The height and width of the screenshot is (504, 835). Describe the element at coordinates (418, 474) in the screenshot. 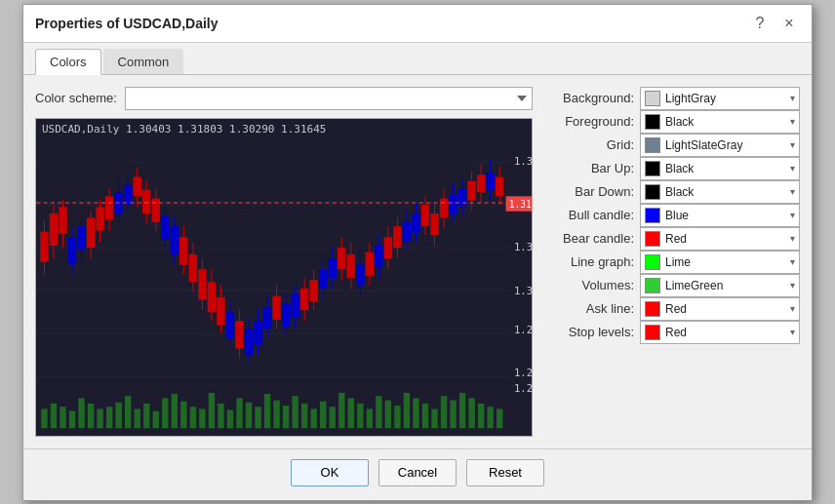

I see `footer: OK Cancel Reset` at that location.